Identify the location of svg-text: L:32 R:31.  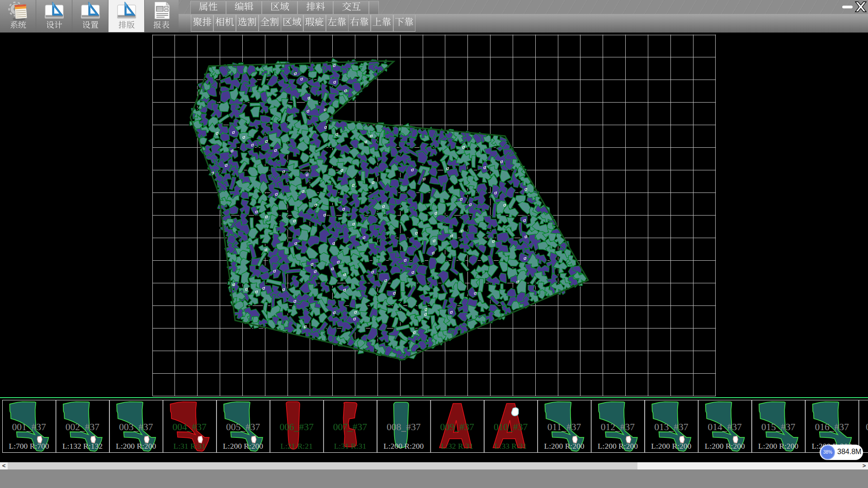
(457, 446).